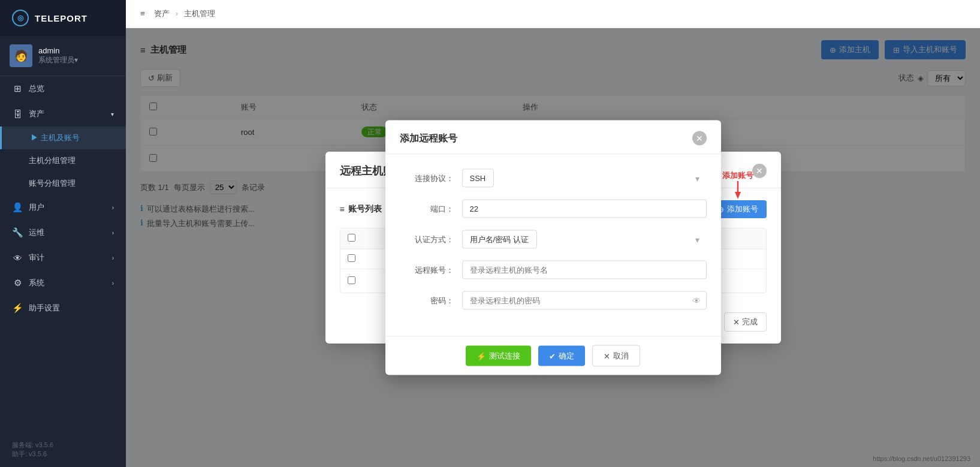 The width and height of the screenshot is (980, 467). What do you see at coordinates (427, 178) in the screenshot?
I see `protocol-label: 连接协议：` at bounding box center [427, 178].